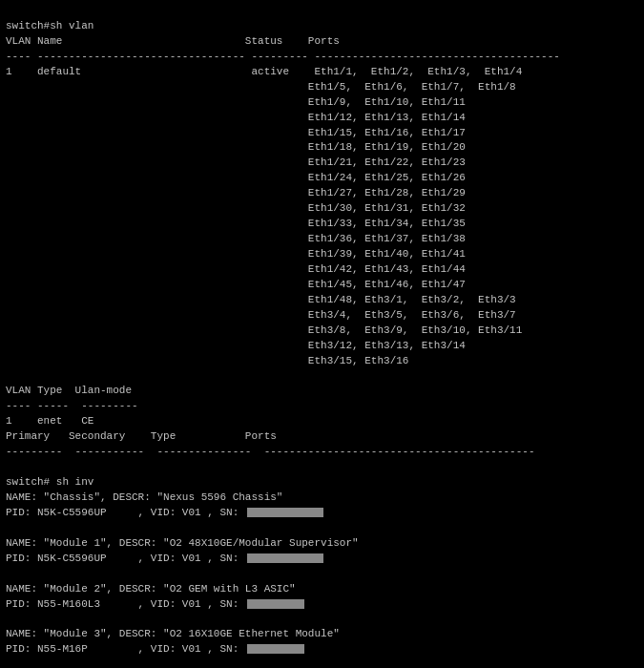  I want to click on vlan-ports-19: Eth3/12, Eth3/13, Eth3/14, so click(236, 345).